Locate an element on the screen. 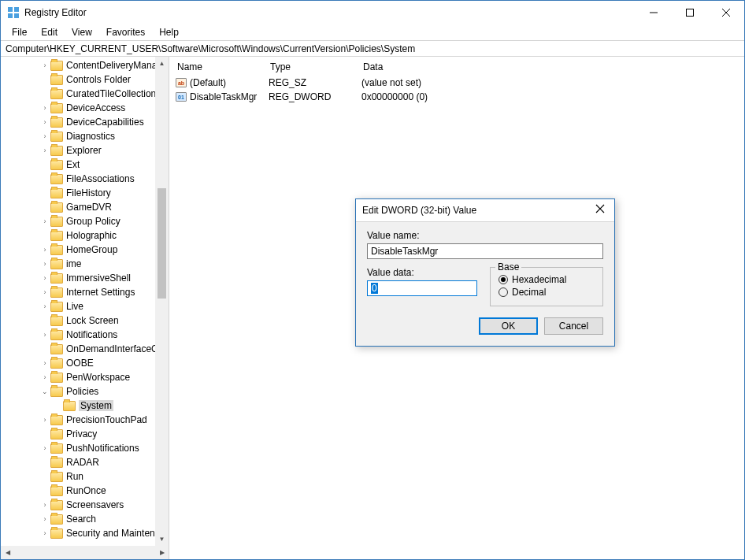 Image resolution: width=745 pixels, height=560 pixels. tree-item: ›RADAR is located at coordinates (85, 462).